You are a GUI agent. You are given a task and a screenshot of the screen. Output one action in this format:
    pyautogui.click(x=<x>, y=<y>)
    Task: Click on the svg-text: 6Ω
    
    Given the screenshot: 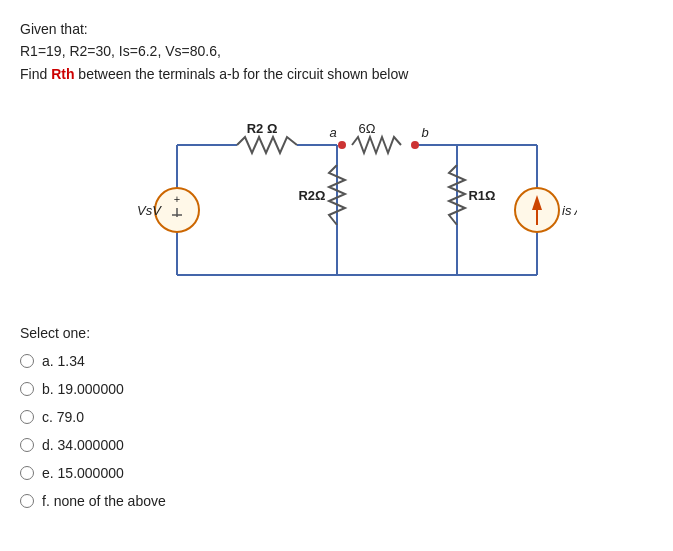 What is the action you would take?
    pyautogui.click(x=366, y=128)
    